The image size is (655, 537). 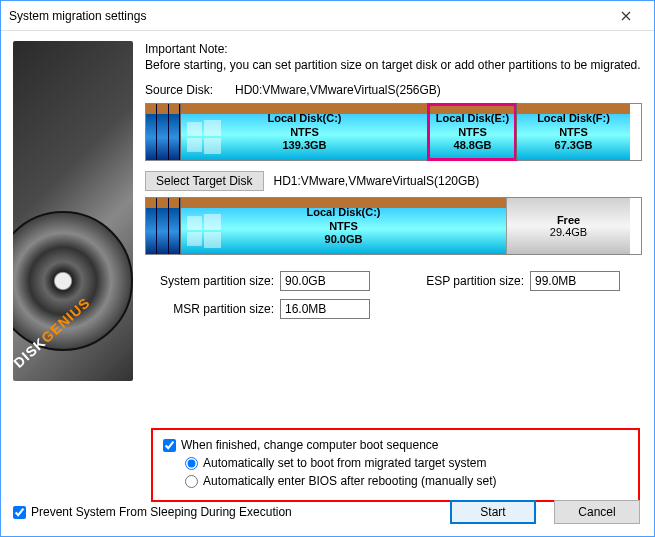 I want to click on window-title: System migration settings, so click(x=308, y=16).